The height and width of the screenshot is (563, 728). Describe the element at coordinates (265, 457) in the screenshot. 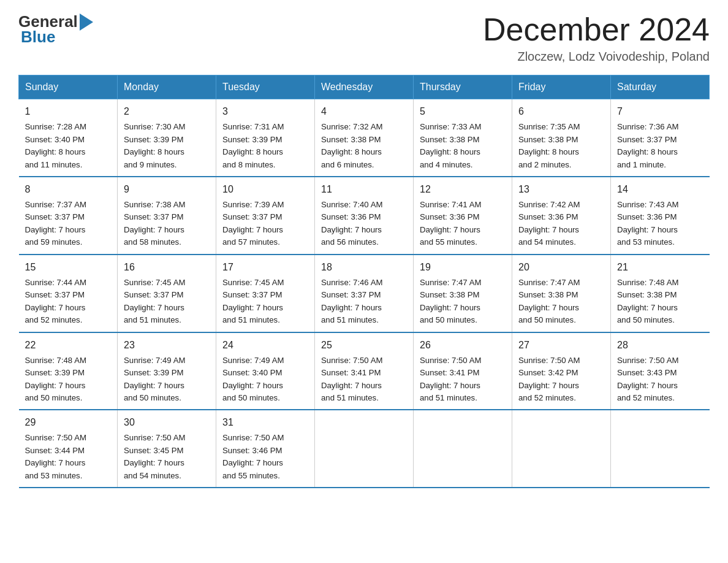

I see `day-info: Sunrise: 7:50 AM Sunset: 3:46 PM Dayligh…` at that location.